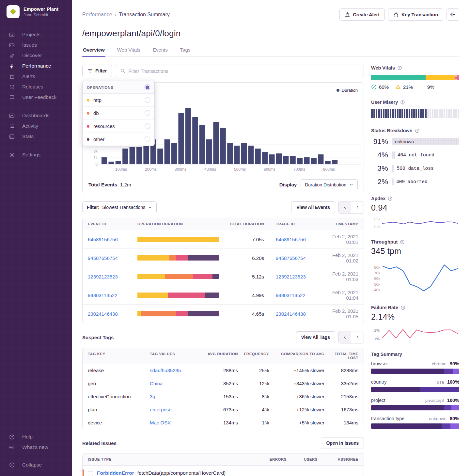 The image size is (470, 476). I want to click on operations-option-resources: resources, so click(118, 126).